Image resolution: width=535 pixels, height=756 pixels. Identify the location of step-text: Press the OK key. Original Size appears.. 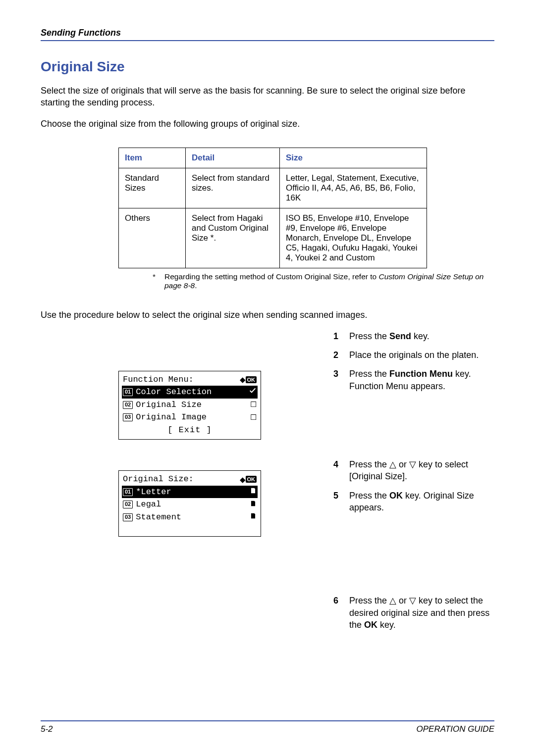
(422, 502).